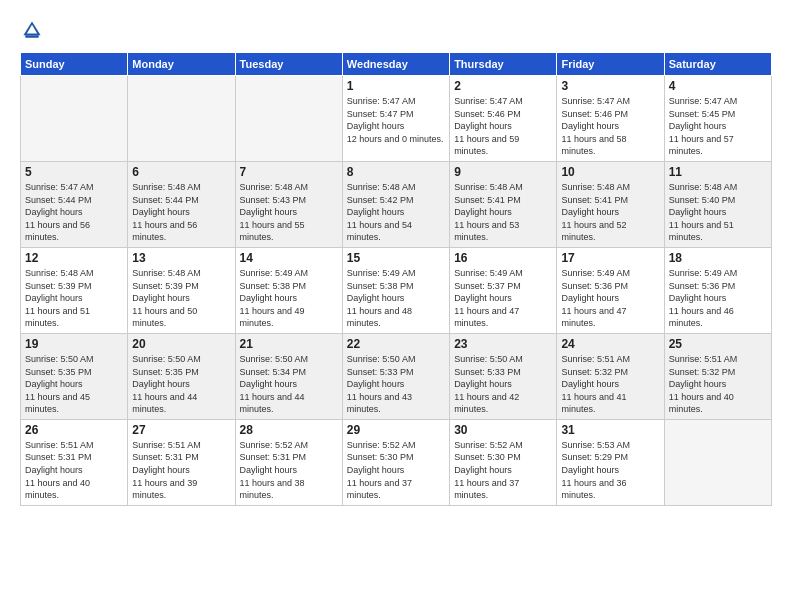  I want to click on calendar-header-row: SundayMondayTuesdayWednesdayThursdayFrid…, so click(396, 64).